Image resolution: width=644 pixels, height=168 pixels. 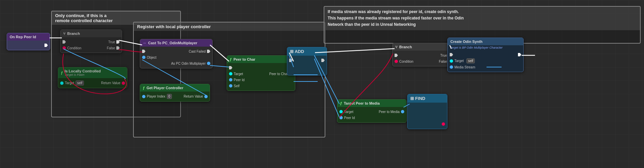 I want to click on exec-out-pin, so click(x=46, y=45).